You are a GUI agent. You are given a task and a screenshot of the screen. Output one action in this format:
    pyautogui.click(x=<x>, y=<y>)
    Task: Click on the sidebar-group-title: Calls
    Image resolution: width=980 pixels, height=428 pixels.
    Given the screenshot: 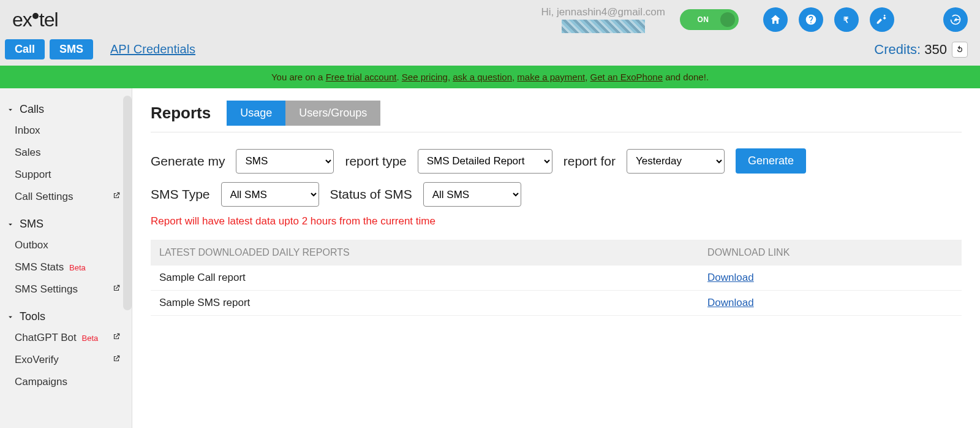 What is the action you would take?
    pyautogui.click(x=32, y=109)
    